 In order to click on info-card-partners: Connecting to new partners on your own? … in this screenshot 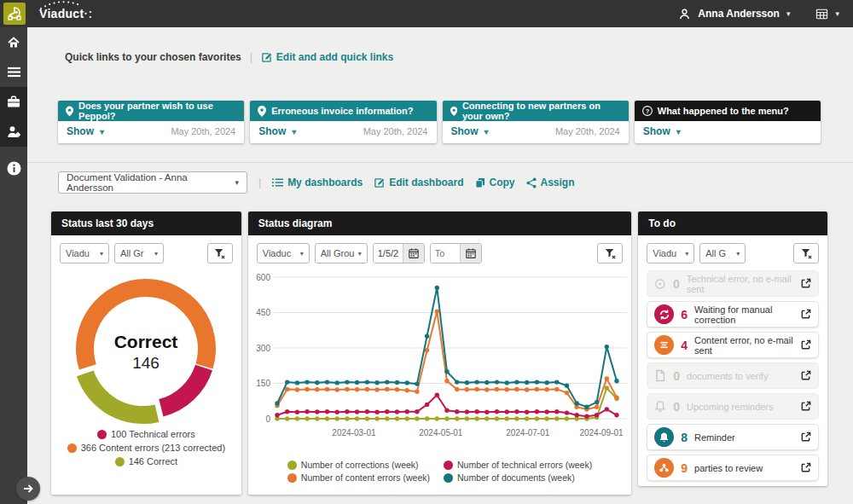, I will do `click(536, 122)`.